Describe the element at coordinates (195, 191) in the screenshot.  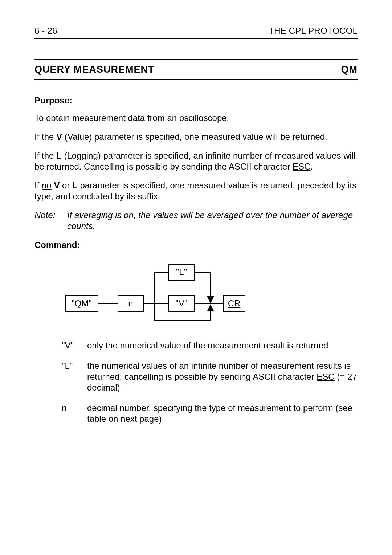
I see `text: parameter is specified, one measured val…` at that location.